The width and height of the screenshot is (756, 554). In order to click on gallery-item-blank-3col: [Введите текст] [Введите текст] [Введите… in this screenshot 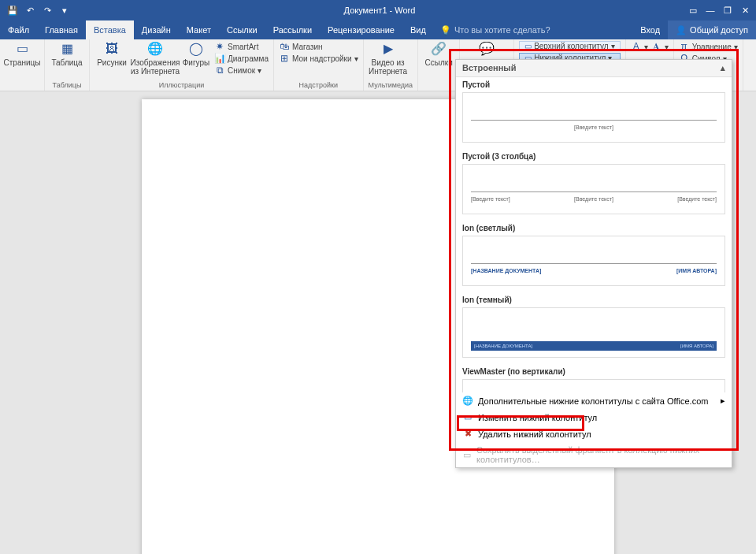, I will do `click(594, 189)`.